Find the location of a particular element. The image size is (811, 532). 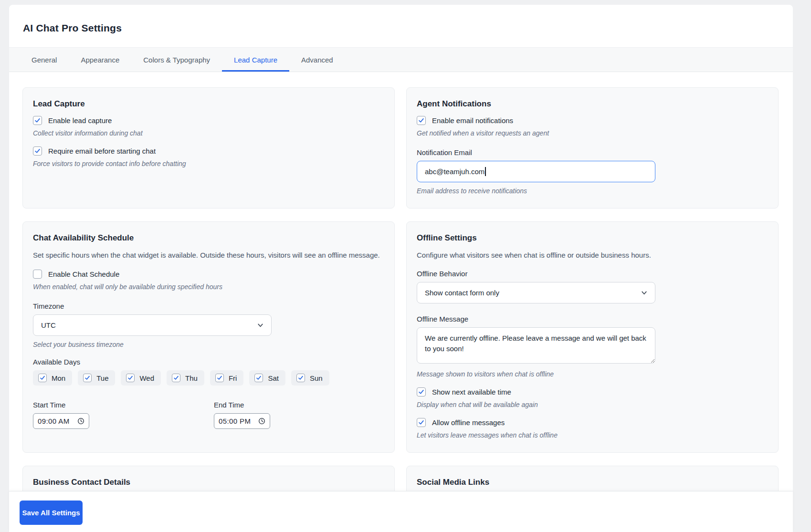

panel-title: Agent Notifications is located at coordinates (592, 104).